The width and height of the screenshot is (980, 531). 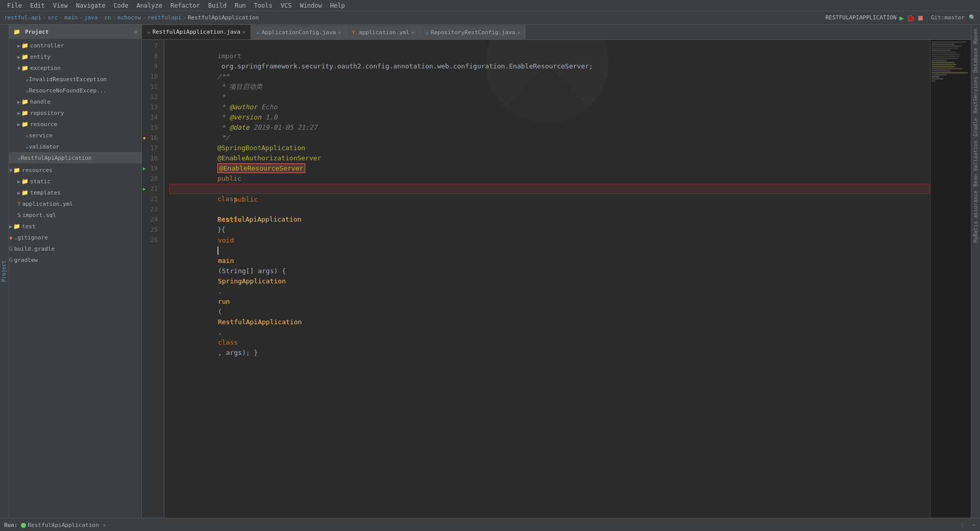 What do you see at coordinates (76, 45) in the screenshot?
I see `tree-item-controller: ▶ 📁 controller` at bounding box center [76, 45].